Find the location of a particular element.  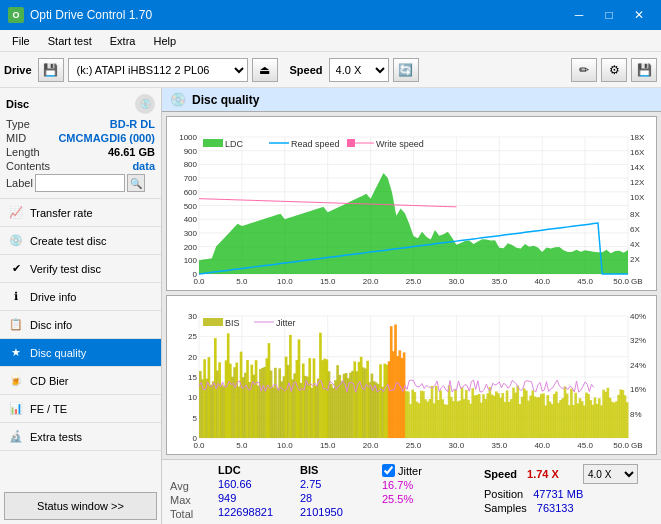

jitter-label: Jitter is located at coordinates (410, 471).